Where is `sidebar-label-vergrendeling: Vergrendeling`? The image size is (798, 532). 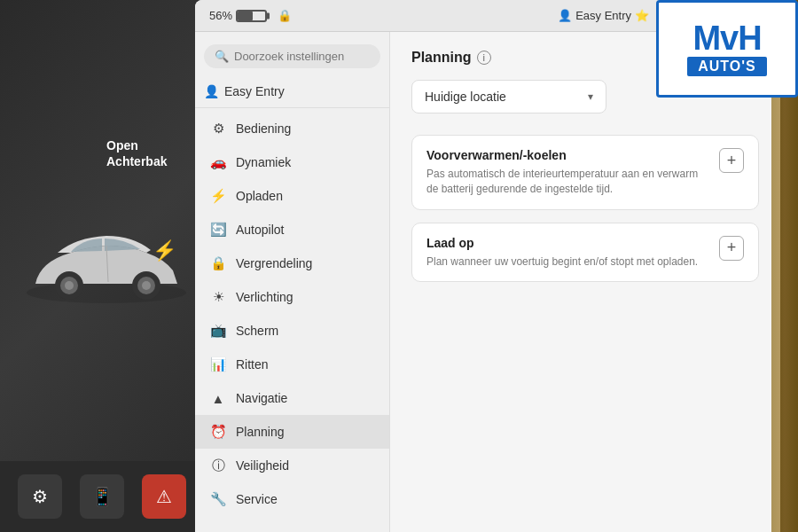 sidebar-label-vergrendeling: Vergrendeling is located at coordinates (274, 263).